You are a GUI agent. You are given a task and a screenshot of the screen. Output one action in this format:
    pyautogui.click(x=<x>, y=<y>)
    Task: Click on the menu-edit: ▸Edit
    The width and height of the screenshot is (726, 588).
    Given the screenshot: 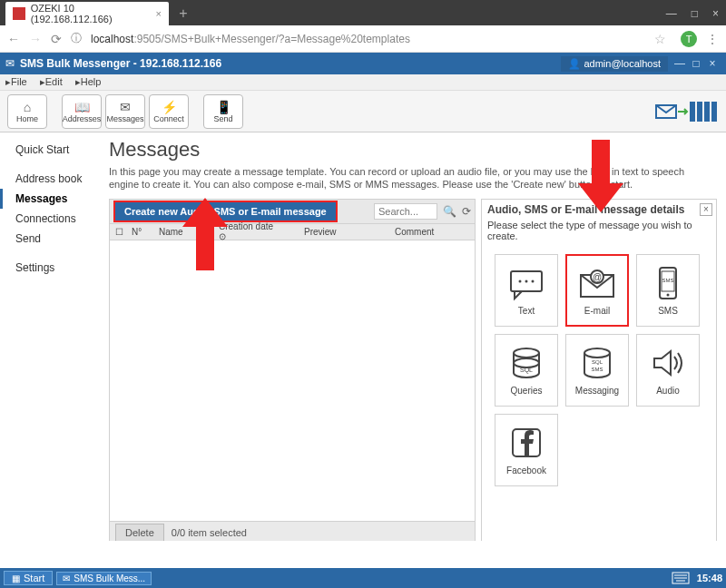 What is the action you would take?
    pyautogui.click(x=51, y=82)
    